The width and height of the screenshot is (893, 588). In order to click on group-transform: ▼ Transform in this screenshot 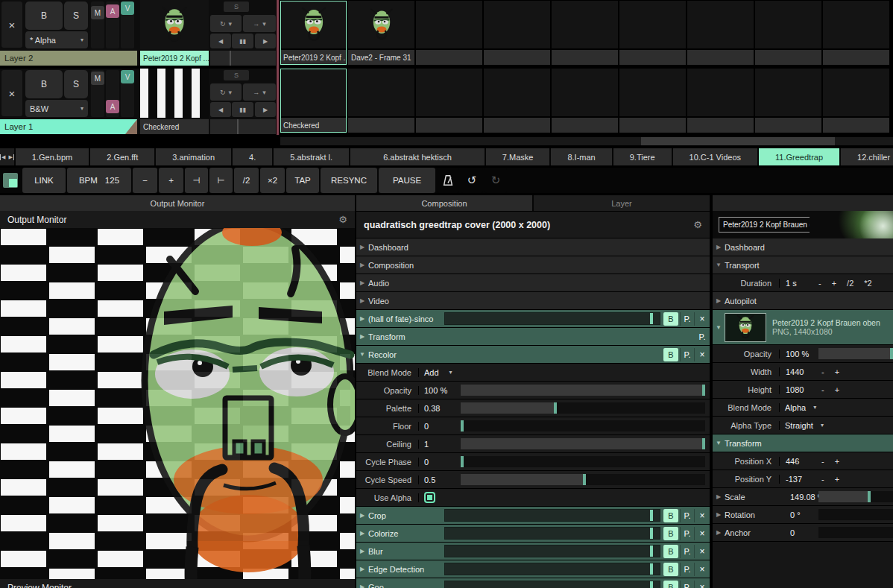, I will do `click(803, 443)`.